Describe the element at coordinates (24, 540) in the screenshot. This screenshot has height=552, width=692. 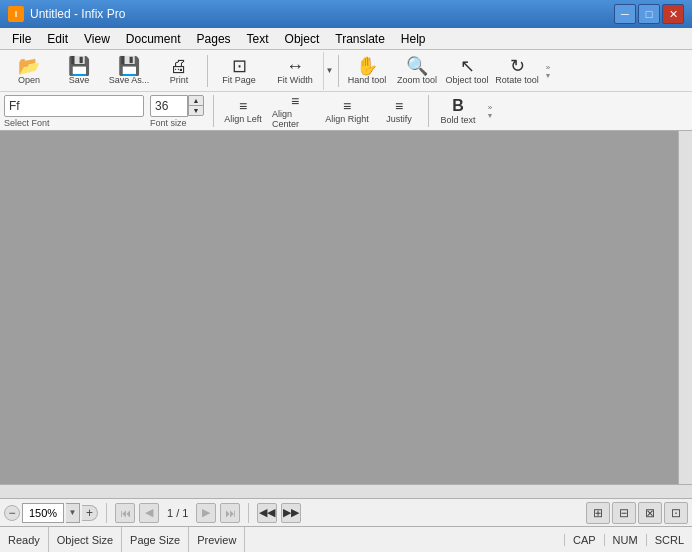
I see `ready-status: Ready` at that location.